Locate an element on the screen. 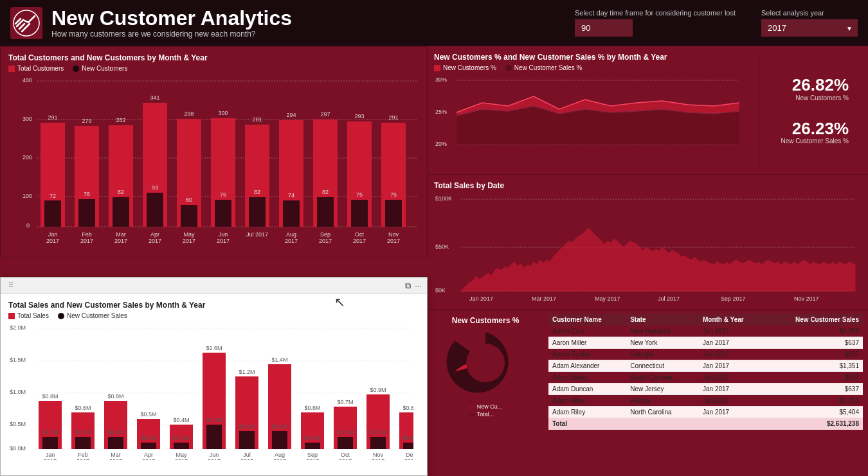 This screenshot has width=868, height=476. app-title: New Customer Analytics is located at coordinates (172, 18).